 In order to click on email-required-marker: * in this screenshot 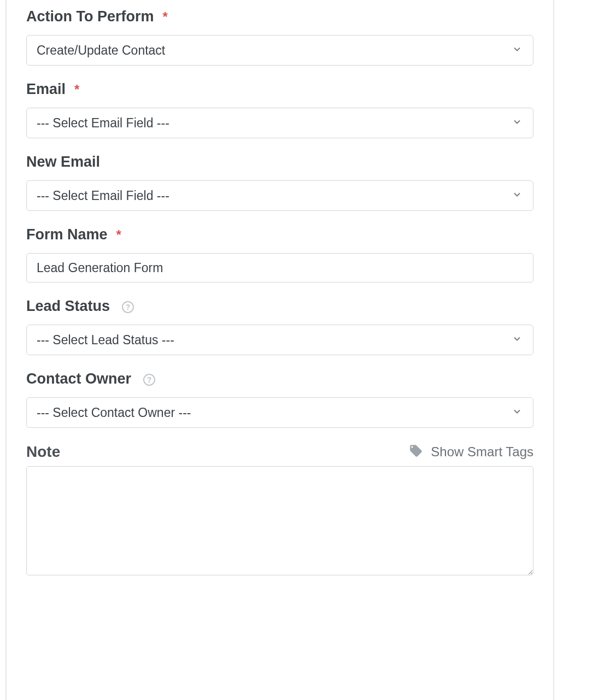, I will do `click(77, 90)`.